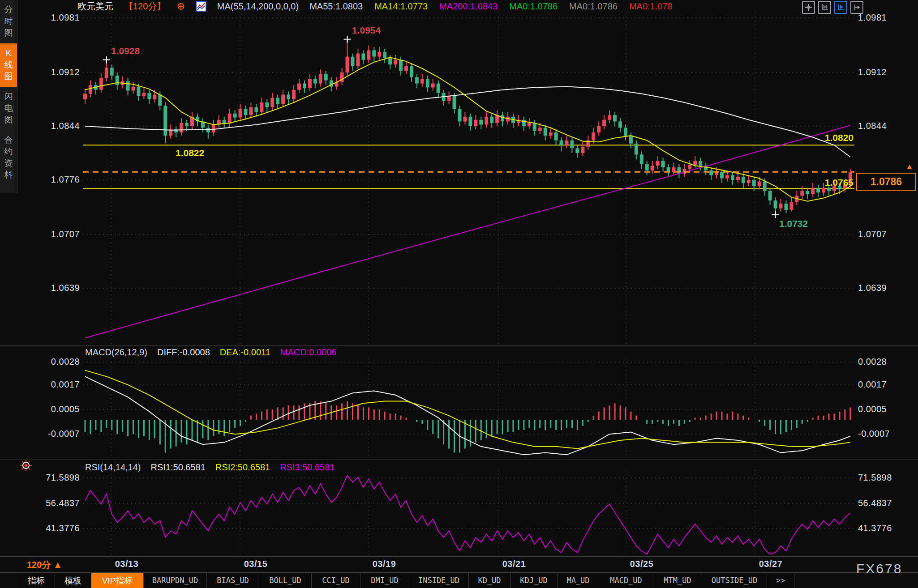  What do you see at coordinates (48, 126) in the screenshot?
I see `price-axis-label: 1.0844` at bounding box center [48, 126].